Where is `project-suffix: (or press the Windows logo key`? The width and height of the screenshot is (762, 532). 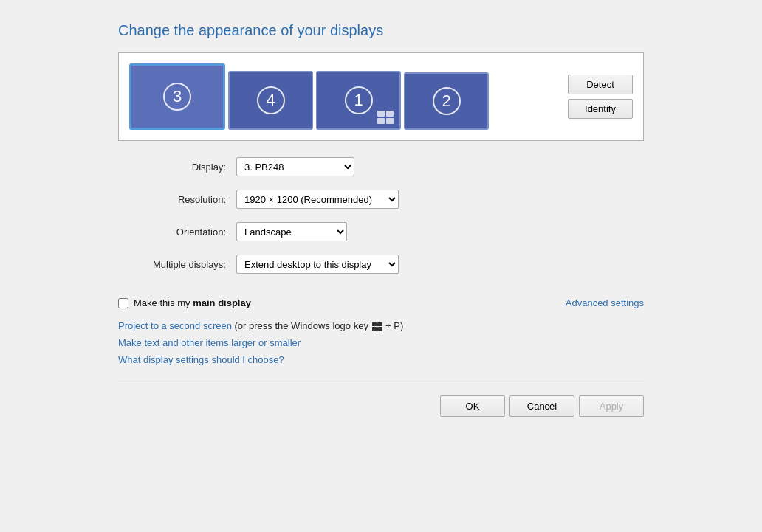
project-suffix: (or press the Windows logo key is located at coordinates (301, 326).